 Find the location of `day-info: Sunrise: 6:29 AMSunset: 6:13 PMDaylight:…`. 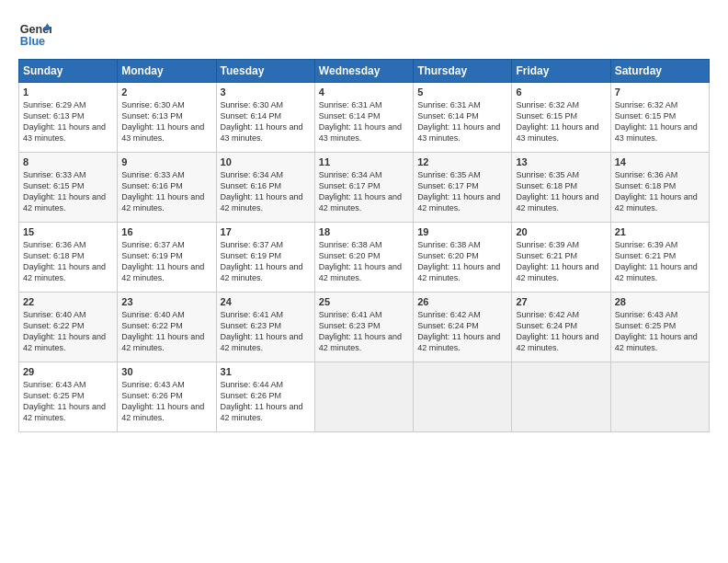

day-info: Sunrise: 6:29 AMSunset: 6:13 PMDaylight:… is located at coordinates (64, 121).